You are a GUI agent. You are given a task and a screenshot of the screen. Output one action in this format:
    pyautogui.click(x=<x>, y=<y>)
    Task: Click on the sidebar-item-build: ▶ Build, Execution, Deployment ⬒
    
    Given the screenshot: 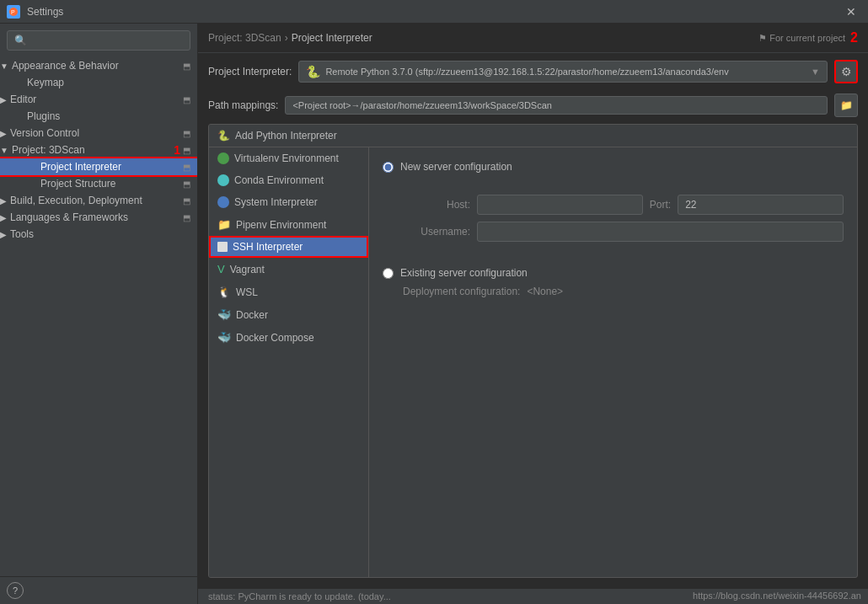 What is the action you would take?
    pyautogui.click(x=99, y=200)
    